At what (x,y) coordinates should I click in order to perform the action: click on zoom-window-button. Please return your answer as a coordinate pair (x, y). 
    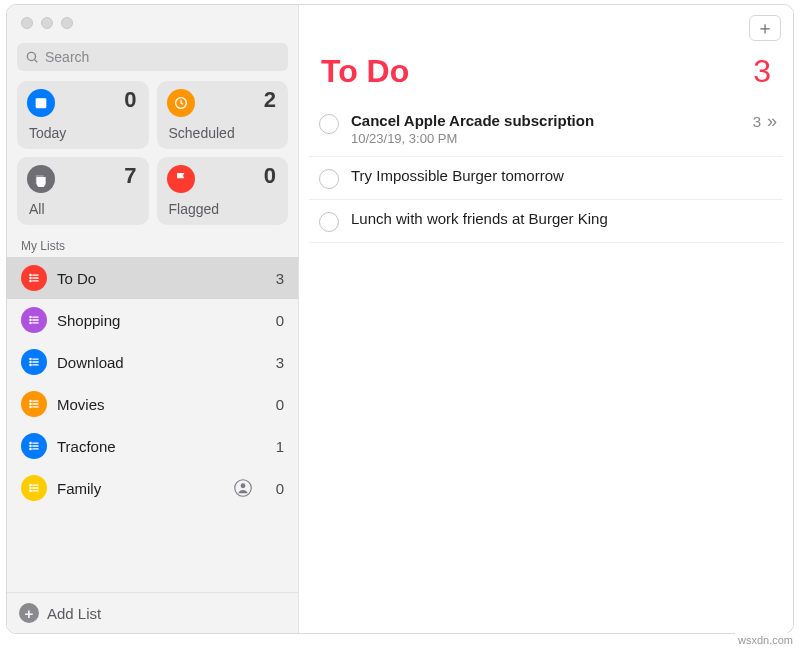
    Looking at the image, I should click on (67, 23).